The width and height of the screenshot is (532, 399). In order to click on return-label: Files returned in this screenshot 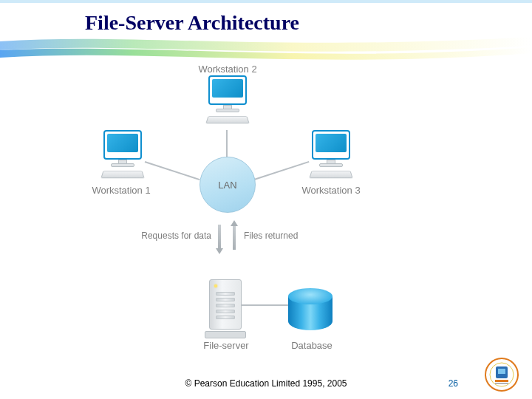, I will do `click(288, 236)`.